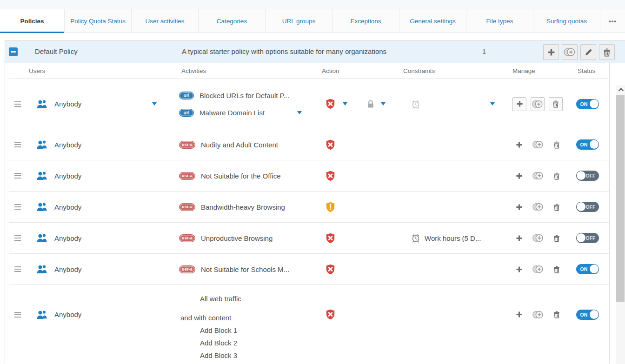  What do you see at coordinates (309, 206) in the screenshot?
I see `table-row: Anybody usr-a Bandwidth-heavy Browsing` at bounding box center [309, 206].